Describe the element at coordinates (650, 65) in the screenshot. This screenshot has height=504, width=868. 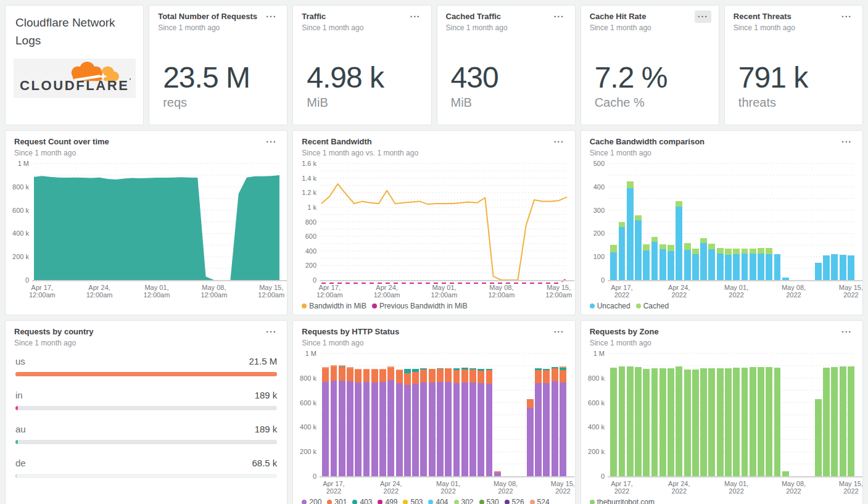
I see `panel-stat-cache-hit-rate: Cache Hit Rate Since 1 month ago ··· 7.2…` at that location.